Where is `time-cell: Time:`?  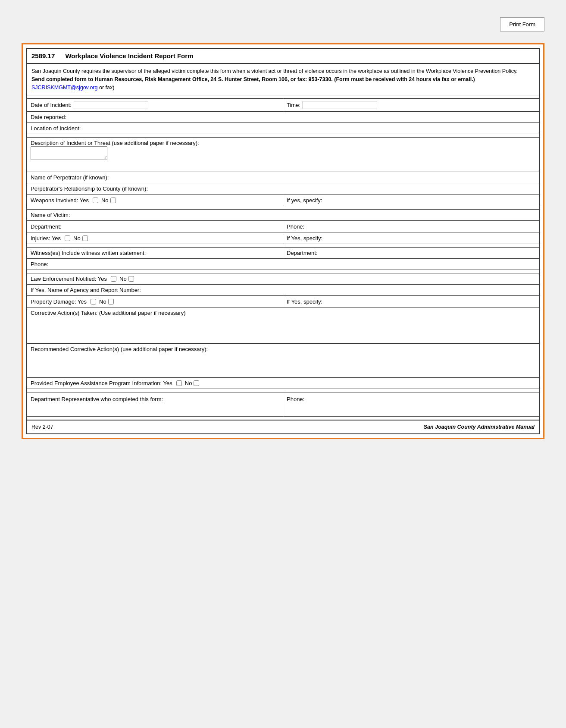 time-cell: Time: is located at coordinates (411, 105).